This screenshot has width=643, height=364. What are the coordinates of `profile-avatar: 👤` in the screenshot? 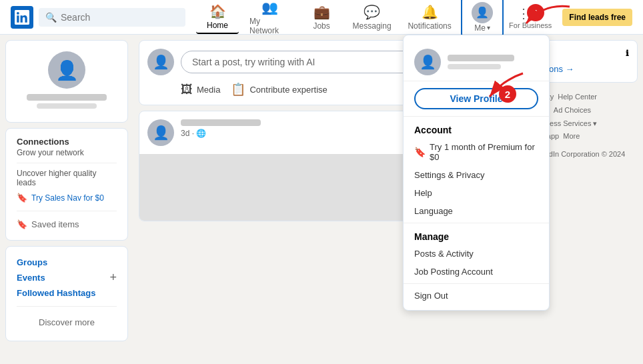 It's located at (67, 70).